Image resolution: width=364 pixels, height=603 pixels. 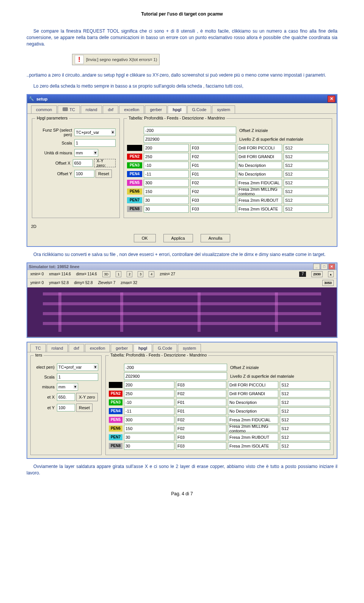 I want to click on funz-select: TC+prof_var, so click(x=95, y=132).